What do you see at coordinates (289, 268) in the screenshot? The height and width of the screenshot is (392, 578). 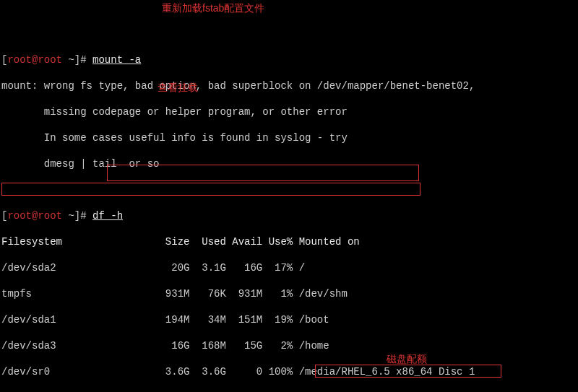 I see `df-row-sda2: /dev/sda2 20G 3.1G 16G 17% /` at bounding box center [289, 268].